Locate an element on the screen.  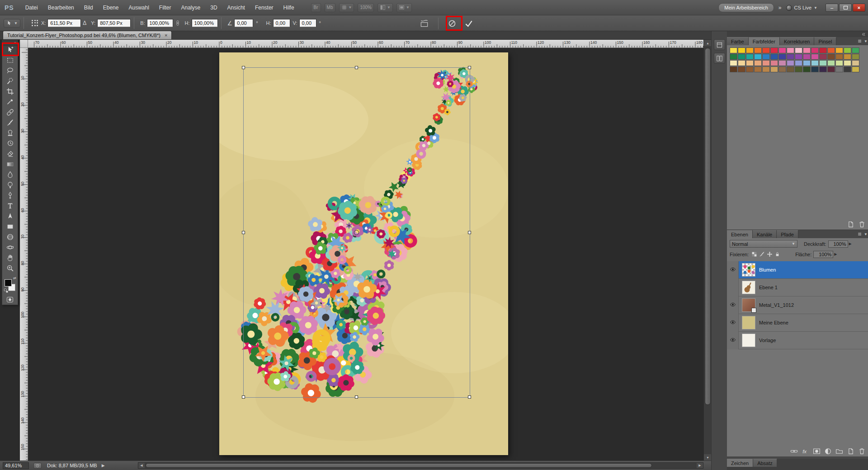
rotation-field: 0,00 is located at coordinates (244, 23).